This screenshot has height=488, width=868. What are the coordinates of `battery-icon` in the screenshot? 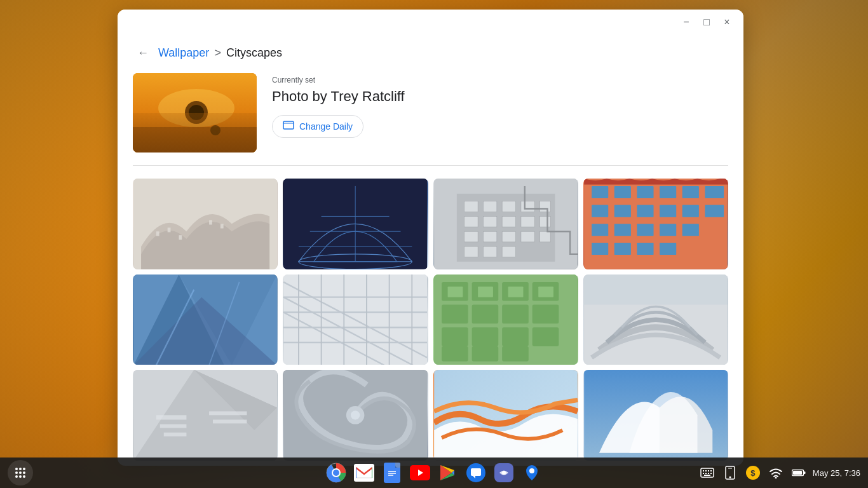 It's located at (799, 473).